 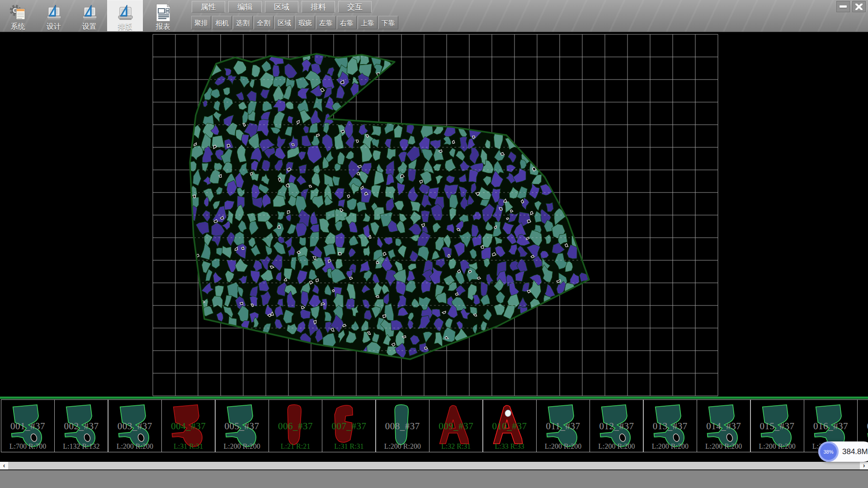 I want to click on tool-button-10: 下靠, so click(x=388, y=23).